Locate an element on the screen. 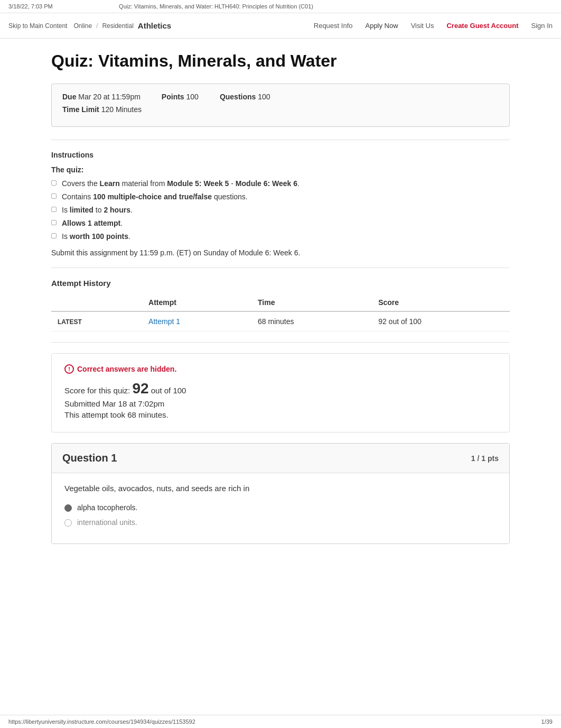 This screenshot has width=561, height=728. nav-request-info: Request Info is located at coordinates (333, 25).